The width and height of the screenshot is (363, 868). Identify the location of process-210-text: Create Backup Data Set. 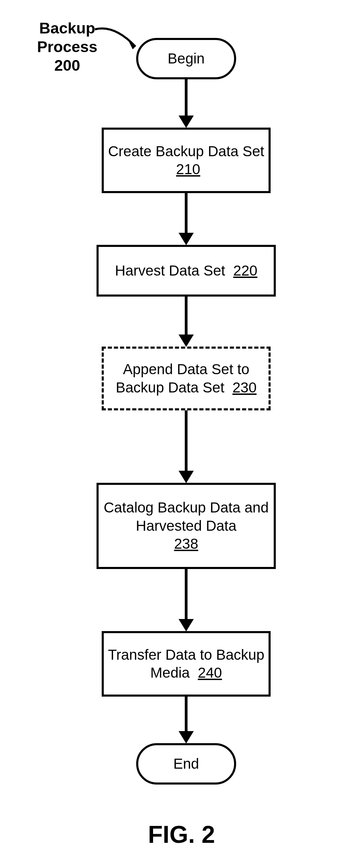
(186, 151).